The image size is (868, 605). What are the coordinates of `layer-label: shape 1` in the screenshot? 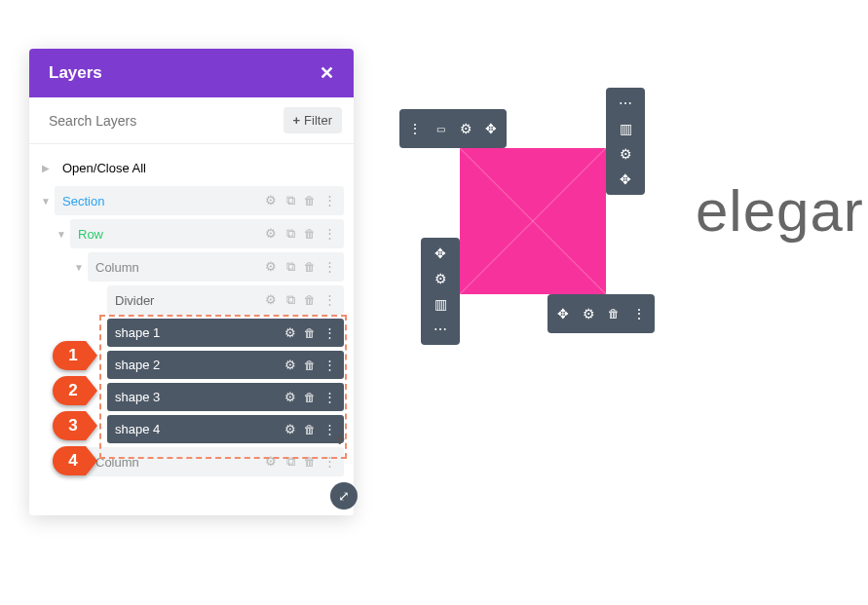 It's located at (199, 333).